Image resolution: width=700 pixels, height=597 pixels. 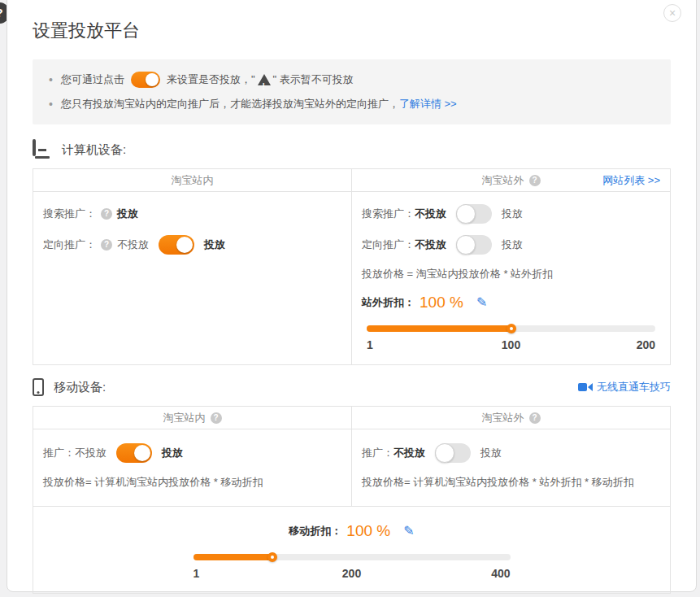 I want to click on mobile-onsite-toggle, so click(x=134, y=453).